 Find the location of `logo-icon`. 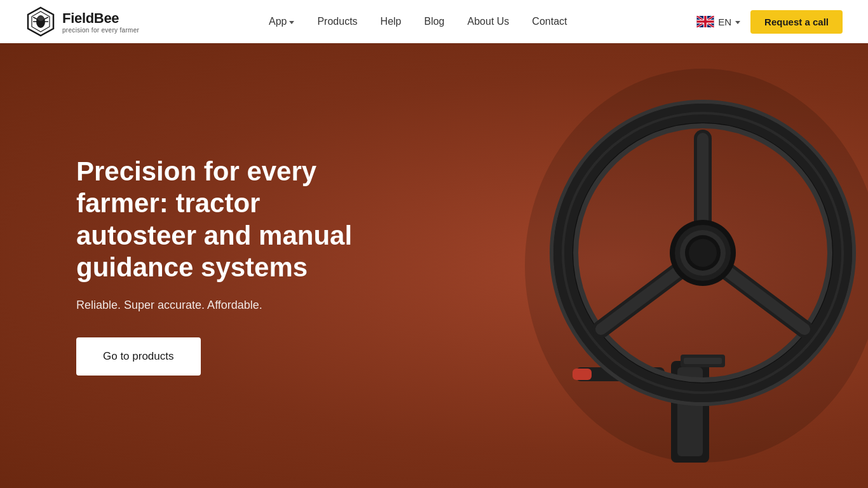

logo-icon is located at coordinates (41, 22).